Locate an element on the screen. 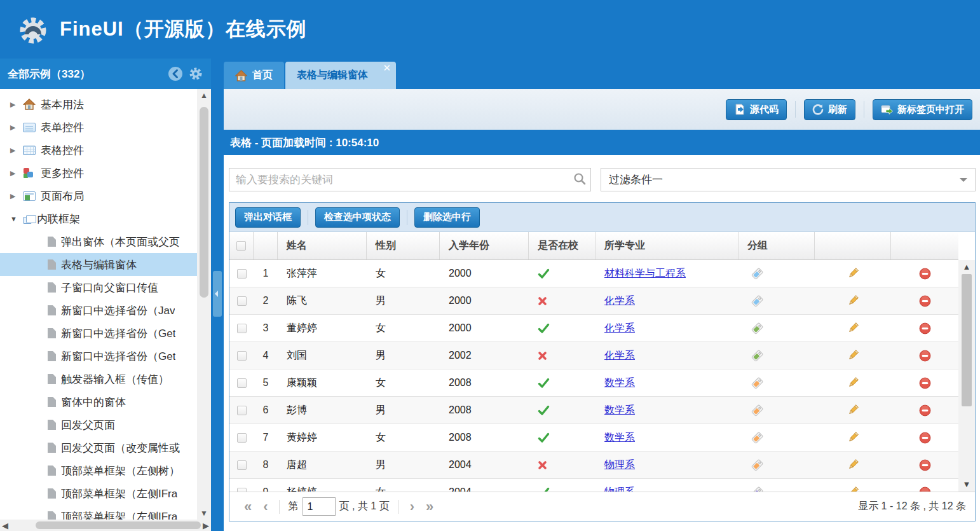  grid-vertical-scrollbar: ▲ ▼ is located at coordinates (967, 376).